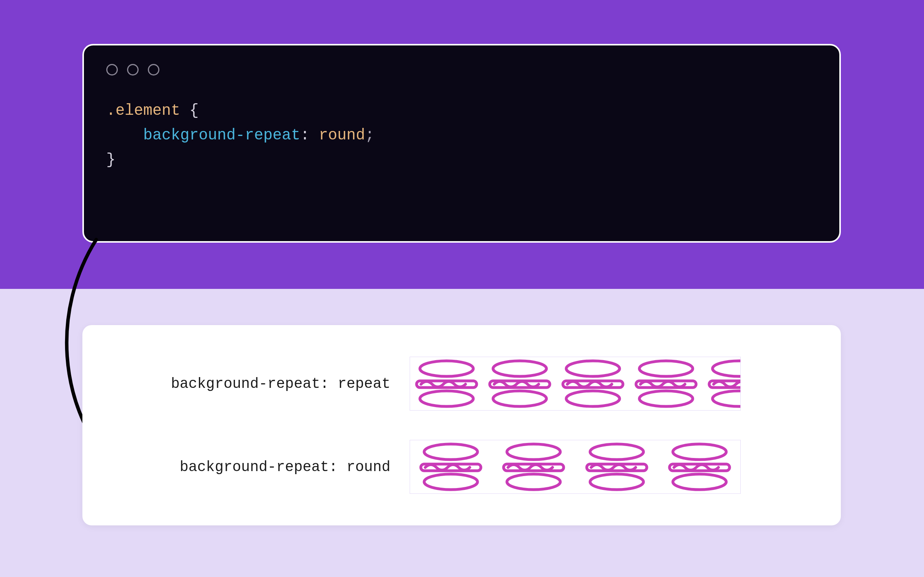 The image size is (924, 577). What do you see at coordinates (462, 467) in the screenshot?
I see `demo-row-round: background-repeat: round` at bounding box center [462, 467].